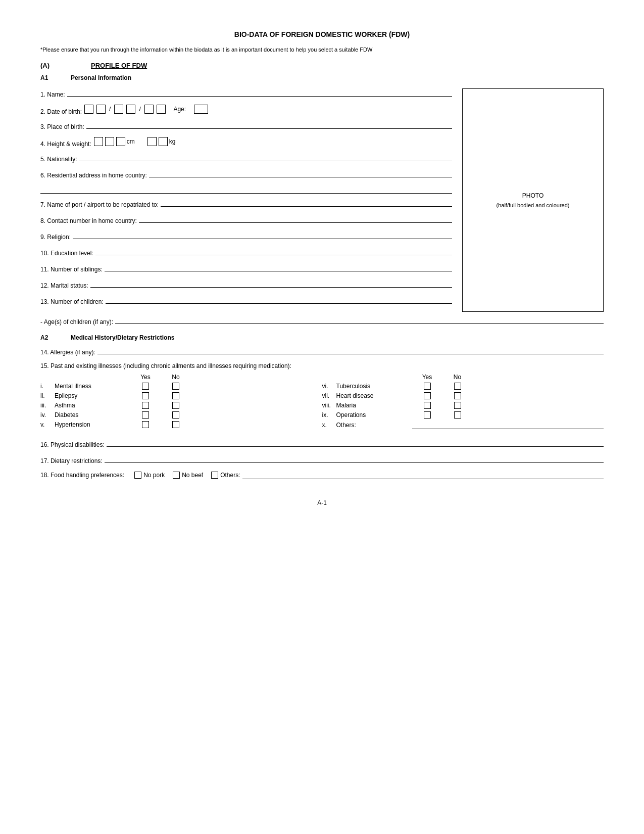  I want to click on children-label: 13. Number of children:, so click(72, 302).